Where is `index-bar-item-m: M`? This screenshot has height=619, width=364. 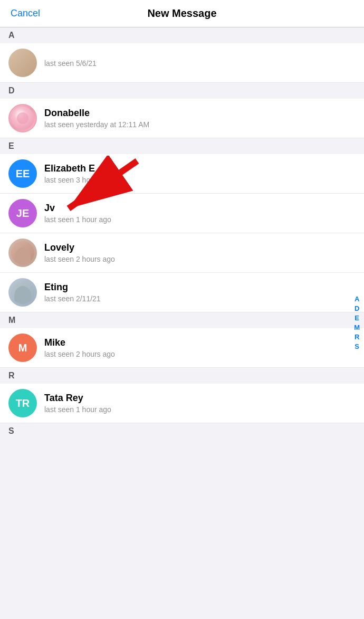
index-bar-item-m: M is located at coordinates (357, 327).